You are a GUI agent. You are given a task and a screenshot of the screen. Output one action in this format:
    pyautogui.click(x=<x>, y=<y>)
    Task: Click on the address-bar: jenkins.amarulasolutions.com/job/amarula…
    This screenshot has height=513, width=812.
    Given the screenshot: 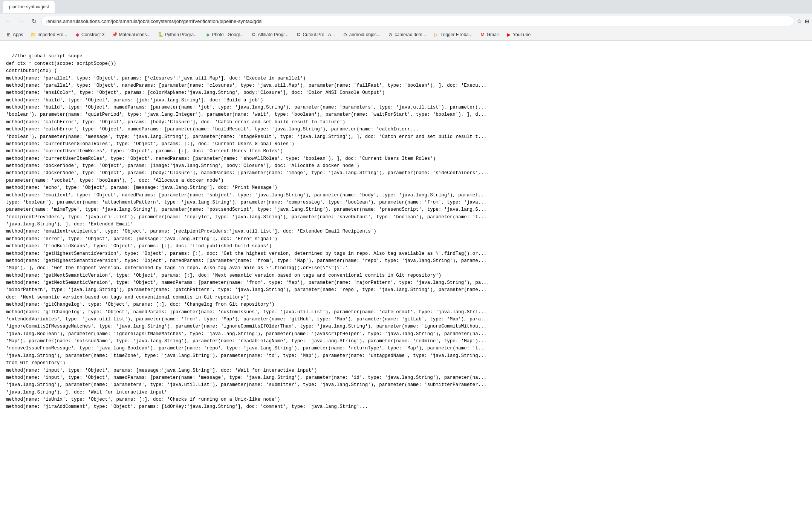 What is the action you would take?
    pyautogui.click(x=418, y=21)
    